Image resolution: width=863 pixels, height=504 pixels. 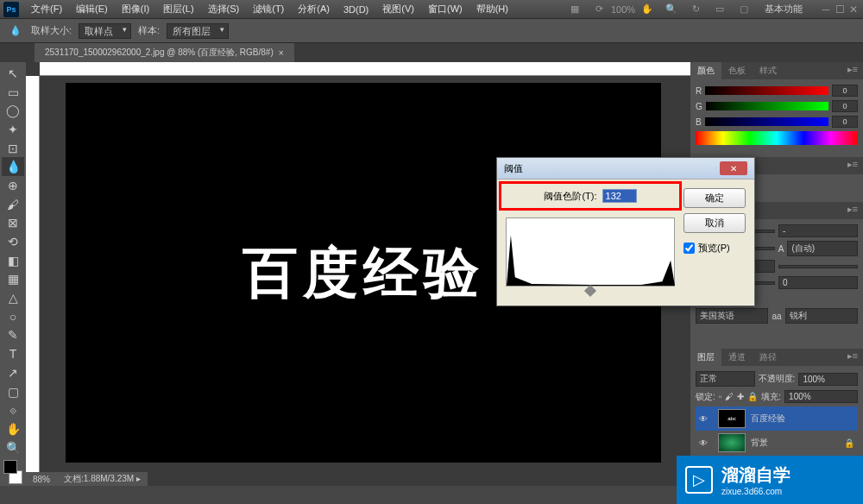 I want to click on color-spectrum, so click(x=777, y=138).